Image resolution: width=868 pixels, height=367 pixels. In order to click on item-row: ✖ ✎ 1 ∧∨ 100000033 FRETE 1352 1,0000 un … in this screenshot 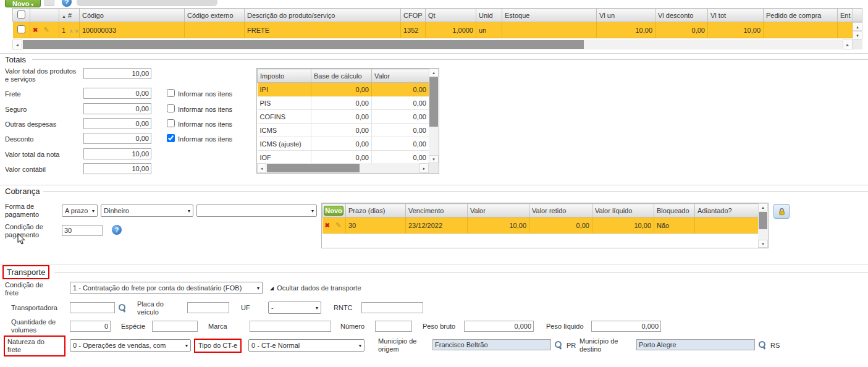, I will do `click(433, 30)`.